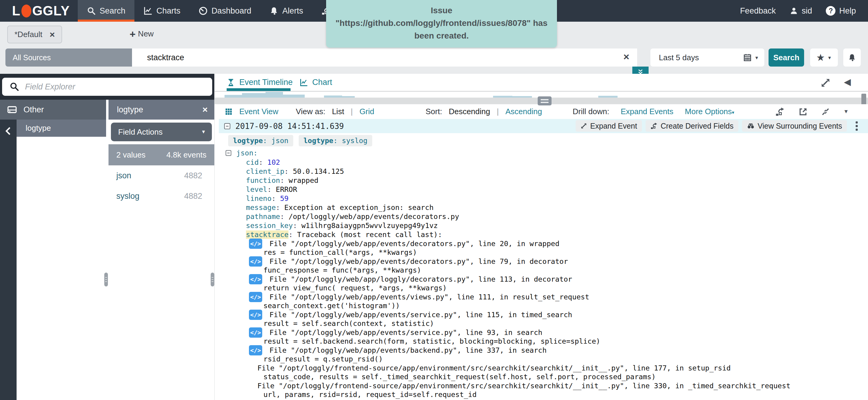 The width and height of the screenshot is (868, 400). I want to click on field-item-logtype: logtype, so click(61, 128).